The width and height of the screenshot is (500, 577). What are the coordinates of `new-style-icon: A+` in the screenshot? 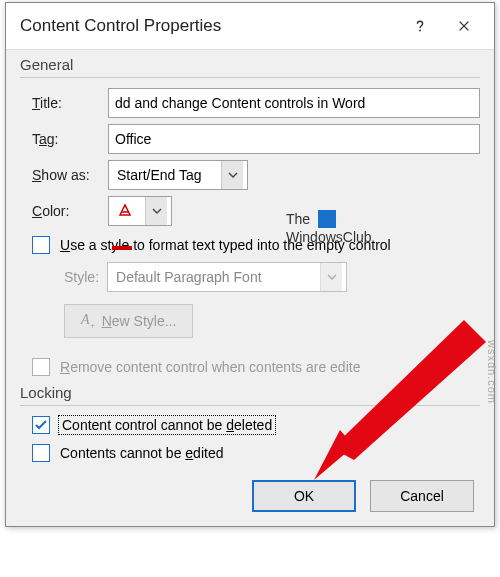 It's located at (88, 321).